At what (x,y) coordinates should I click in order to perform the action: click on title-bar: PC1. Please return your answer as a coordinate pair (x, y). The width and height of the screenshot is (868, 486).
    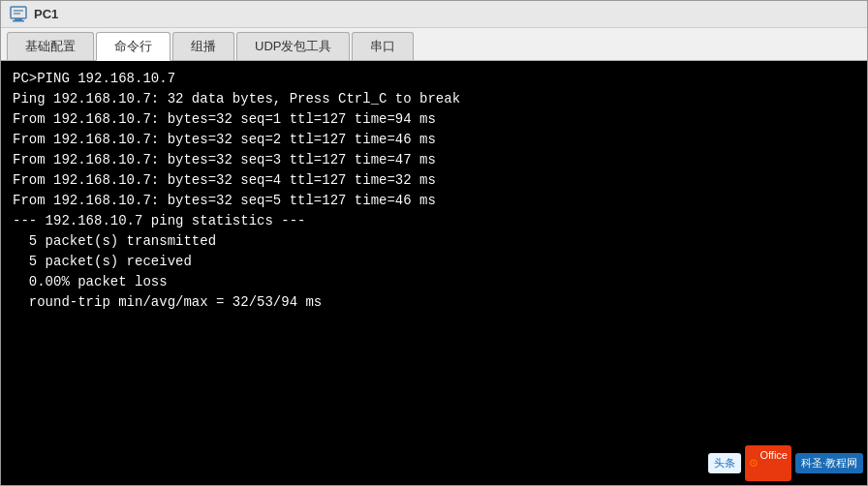
    Looking at the image, I should click on (434, 15).